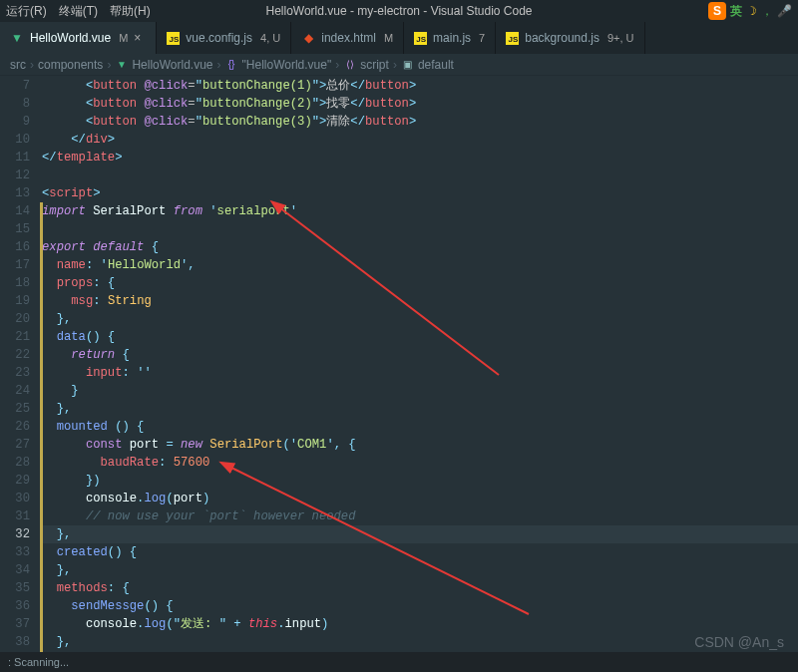 The width and height of the screenshot is (798, 672). Describe the element at coordinates (15, 427) in the screenshot. I see `line-number: 26` at that location.